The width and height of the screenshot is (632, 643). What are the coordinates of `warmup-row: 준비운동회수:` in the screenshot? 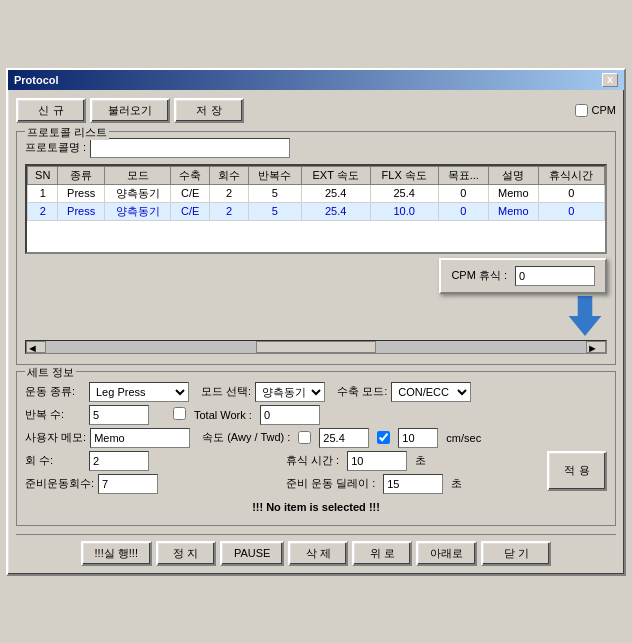 It's located at (152, 484).